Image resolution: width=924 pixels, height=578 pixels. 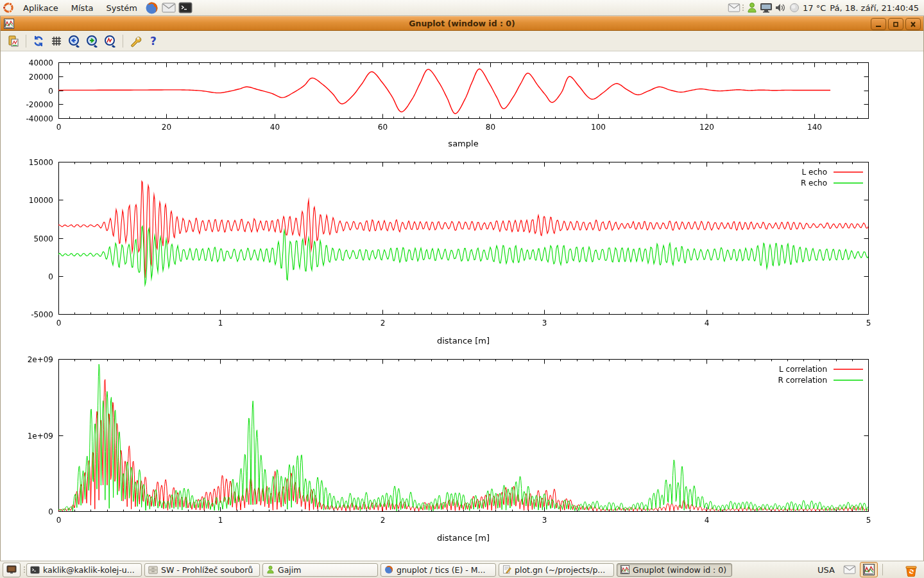 What do you see at coordinates (766, 8) in the screenshot?
I see `monitor-icon` at bounding box center [766, 8].